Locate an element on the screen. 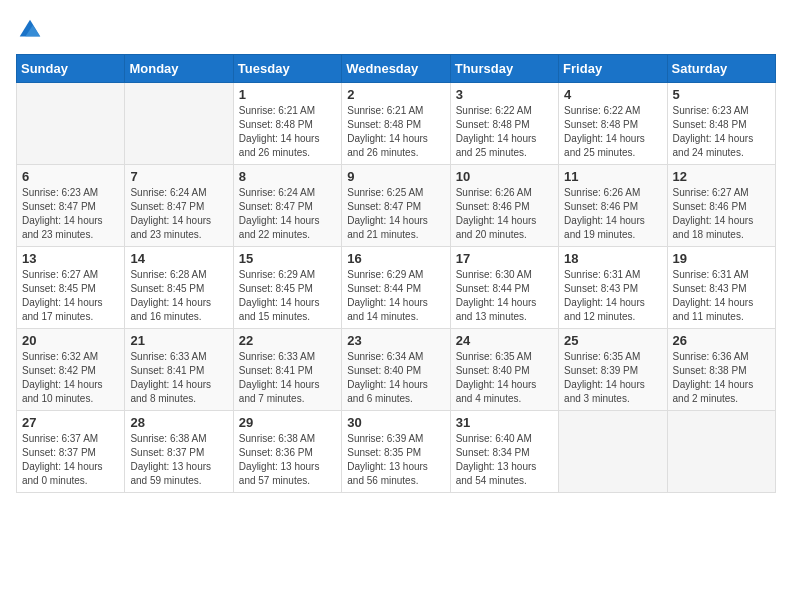  cell-content: Sunrise: 6:37 AMSunset: 8:37 PMDaylight:… is located at coordinates (70, 460).